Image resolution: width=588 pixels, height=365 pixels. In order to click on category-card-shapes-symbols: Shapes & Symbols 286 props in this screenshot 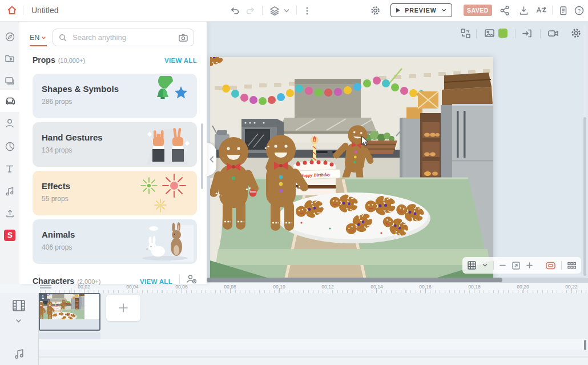, I will do `click(115, 96)`.